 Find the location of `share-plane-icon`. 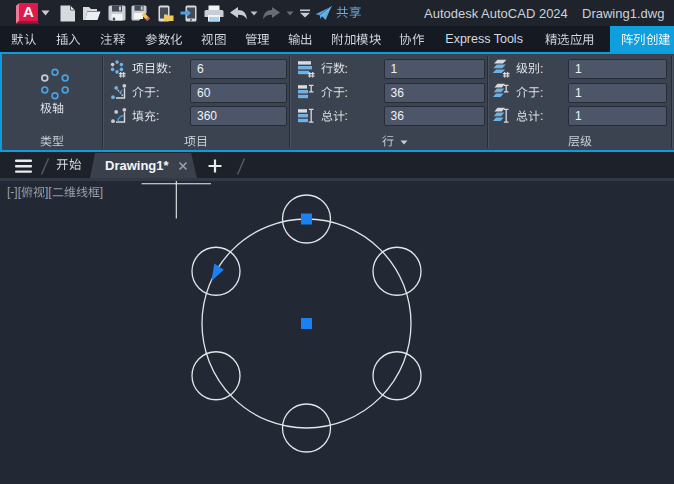

share-plane-icon is located at coordinates (324, 14).